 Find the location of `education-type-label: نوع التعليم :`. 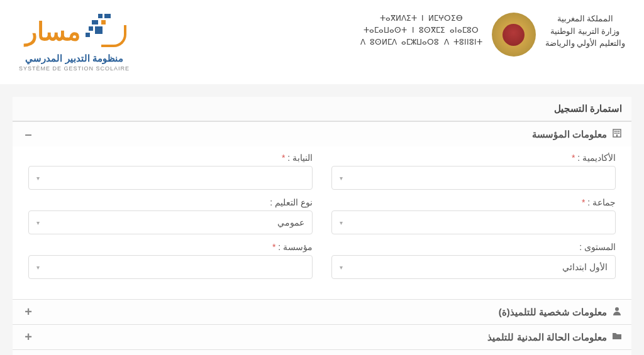

education-type-label: نوع التعليم : is located at coordinates (170, 202).